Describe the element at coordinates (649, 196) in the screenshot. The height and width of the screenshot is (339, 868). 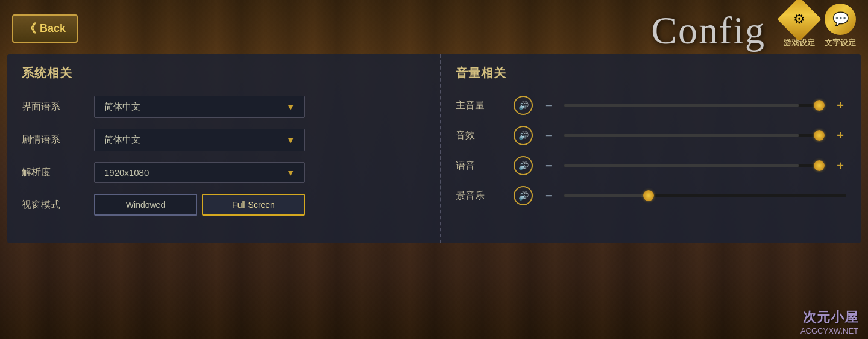
I see `bgm-volume-thumb` at that location.